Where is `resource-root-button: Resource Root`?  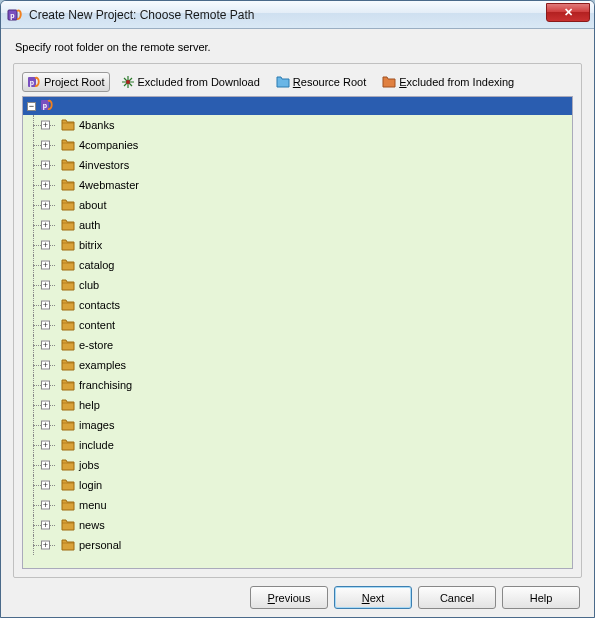 resource-root-button: Resource Root is located at coordinates (321, 82).